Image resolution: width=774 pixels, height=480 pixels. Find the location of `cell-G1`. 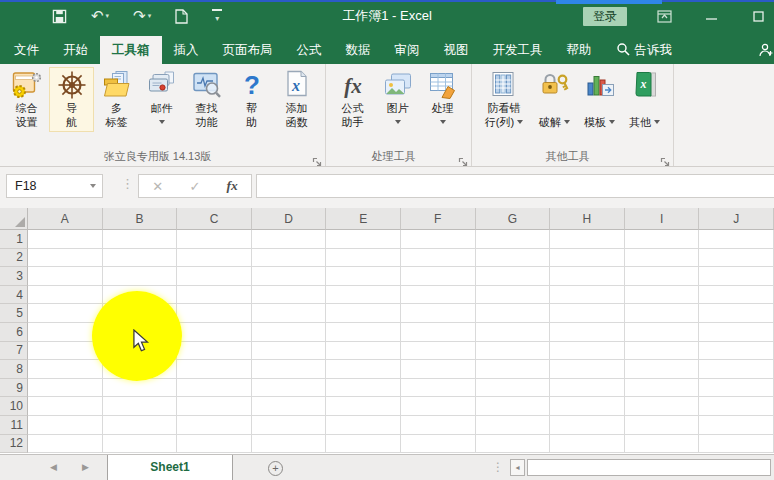

cell-G1 is located at coordinates (514, 240).